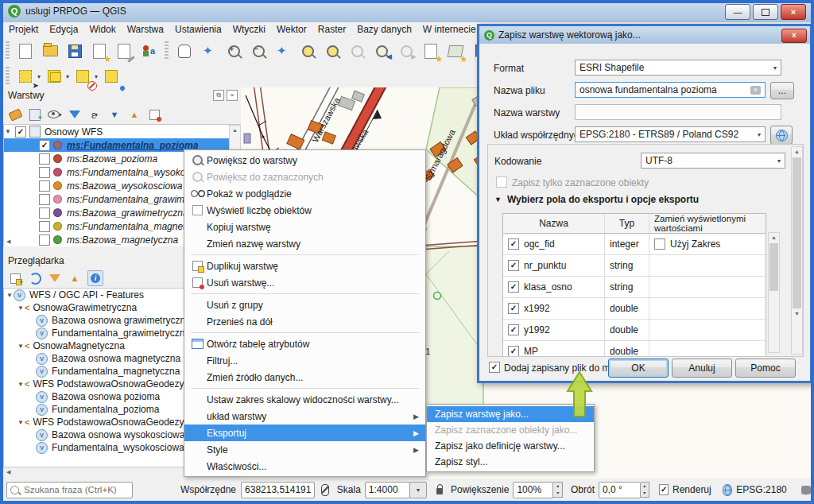  I want to click on magnifier-spinner: ▴▾, so click(558, 490).